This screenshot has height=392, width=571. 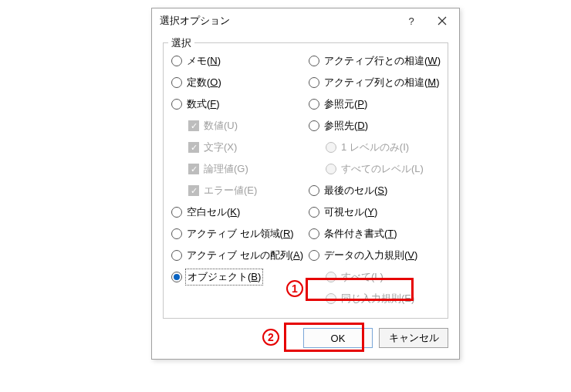 What do you see at coordinates (411, 21) in the screenshot?
I see `help-button: ?` at bounding box center [411, 21].